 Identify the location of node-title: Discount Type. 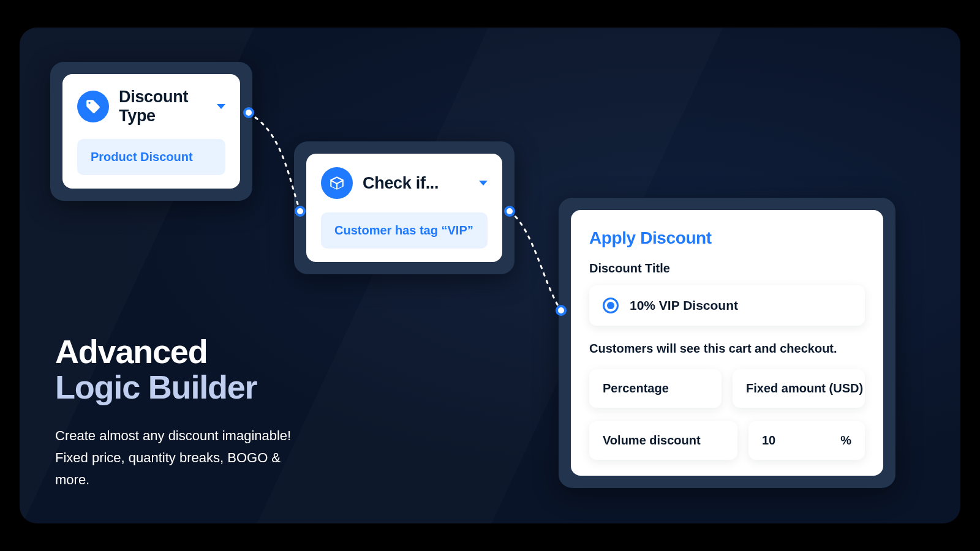
(160, 107).